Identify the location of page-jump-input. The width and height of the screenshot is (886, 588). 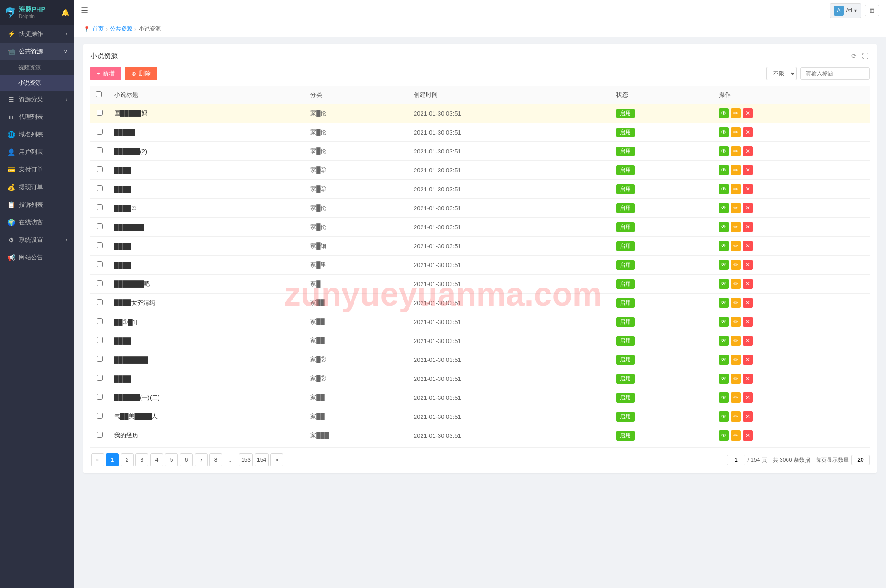
(736, 460).